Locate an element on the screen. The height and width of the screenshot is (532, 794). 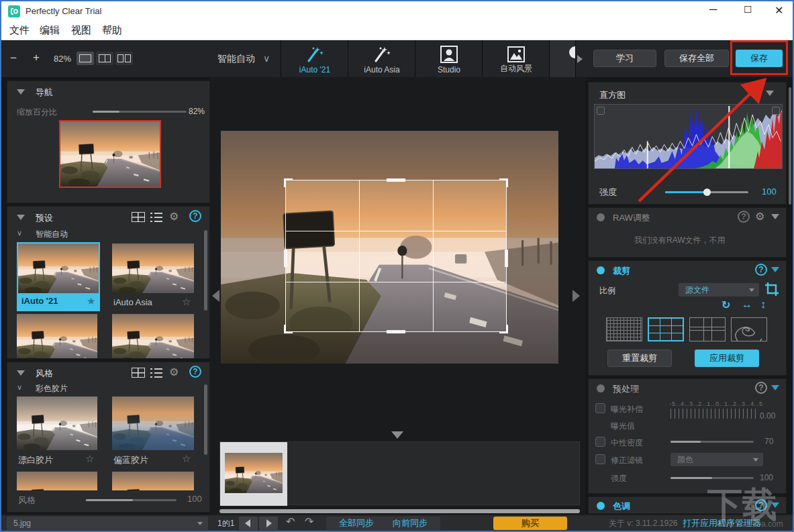
auto-mode-label: 智能自动 is located at coordinates (236, 59).